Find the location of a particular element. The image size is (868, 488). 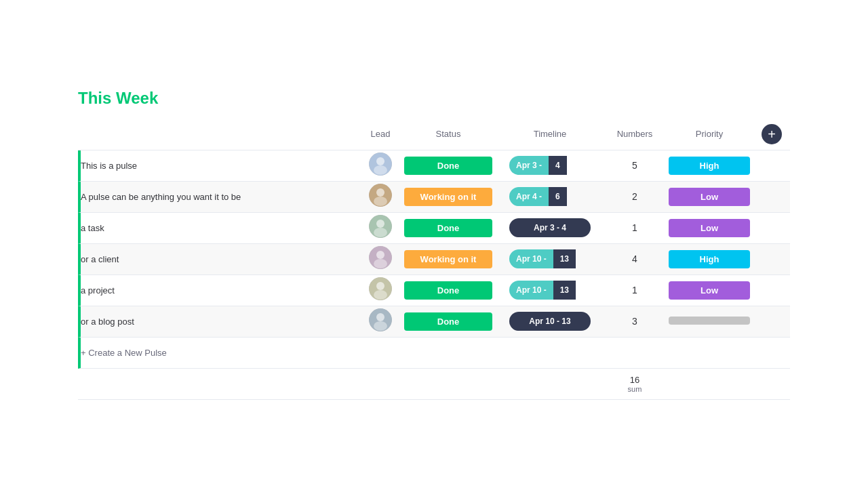

row-number: 2 is located at coordinates (635, 197).